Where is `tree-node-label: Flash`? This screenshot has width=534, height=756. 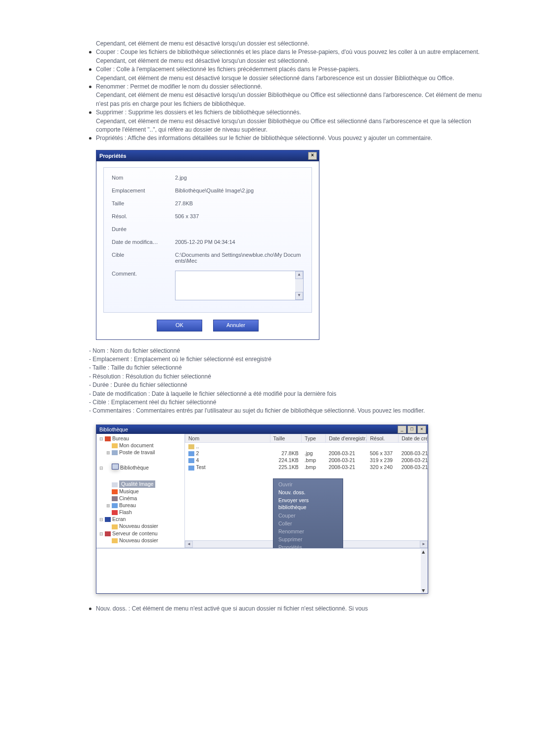 tree-node-label: Flash is located at coordinates (126, 512).